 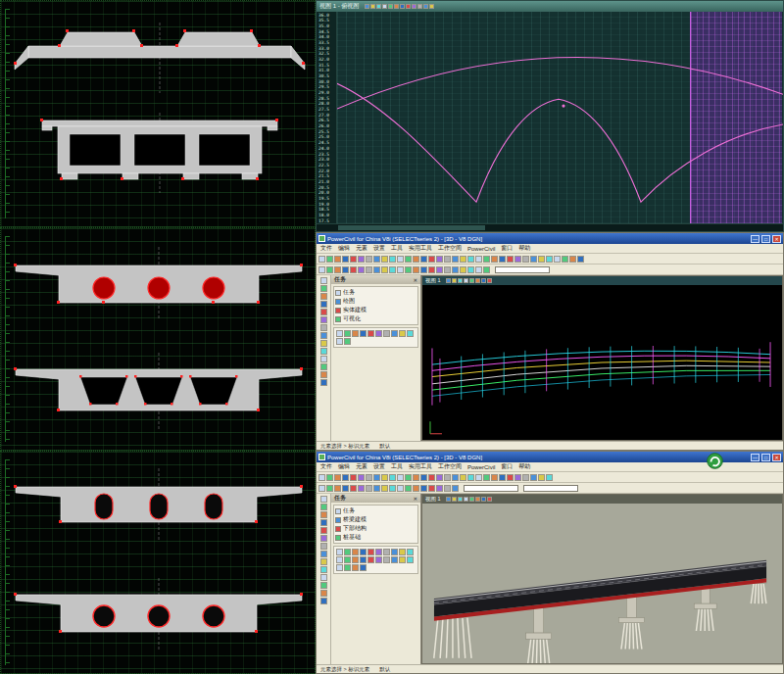 I want to click on menu-item: 文件, so click(x=326, y=249).